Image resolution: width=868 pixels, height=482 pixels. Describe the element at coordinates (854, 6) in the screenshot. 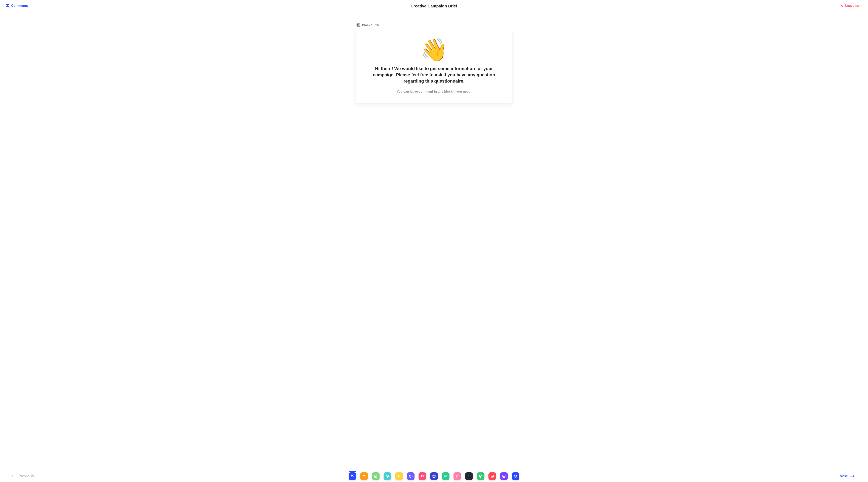

I see `leave-form-label: Leave form` at that location.